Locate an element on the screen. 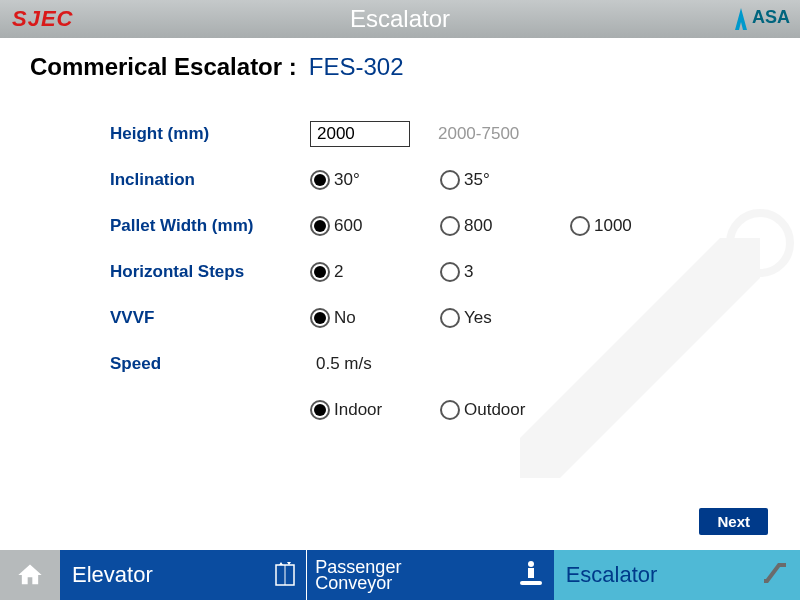  pallet-600: 600 is located at coordinates (375, 226).